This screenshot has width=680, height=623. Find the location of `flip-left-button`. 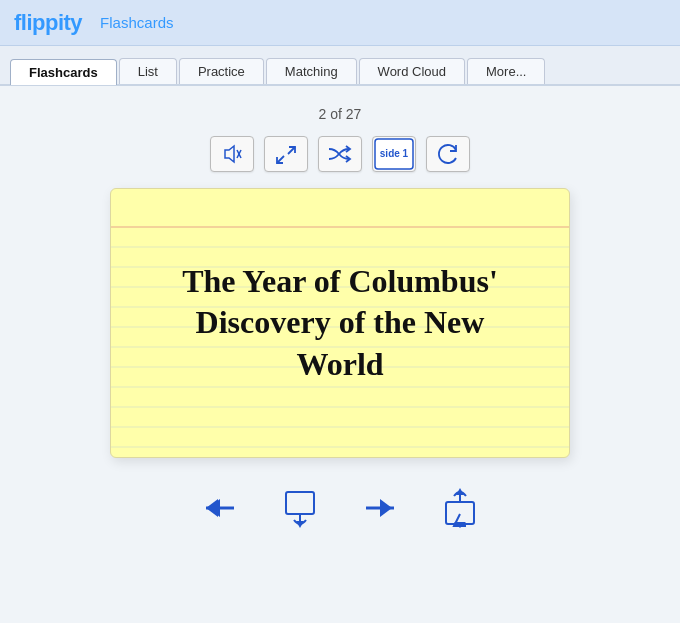

flip-left-button is located at coordinates (300, 508).